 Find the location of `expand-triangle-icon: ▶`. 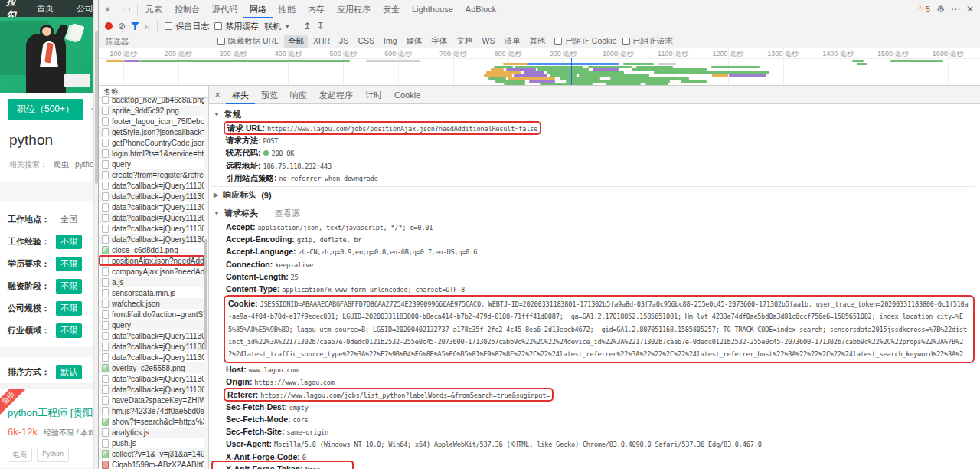

expand-triangle-icon: ▶ is located at coordinates (216, 195).